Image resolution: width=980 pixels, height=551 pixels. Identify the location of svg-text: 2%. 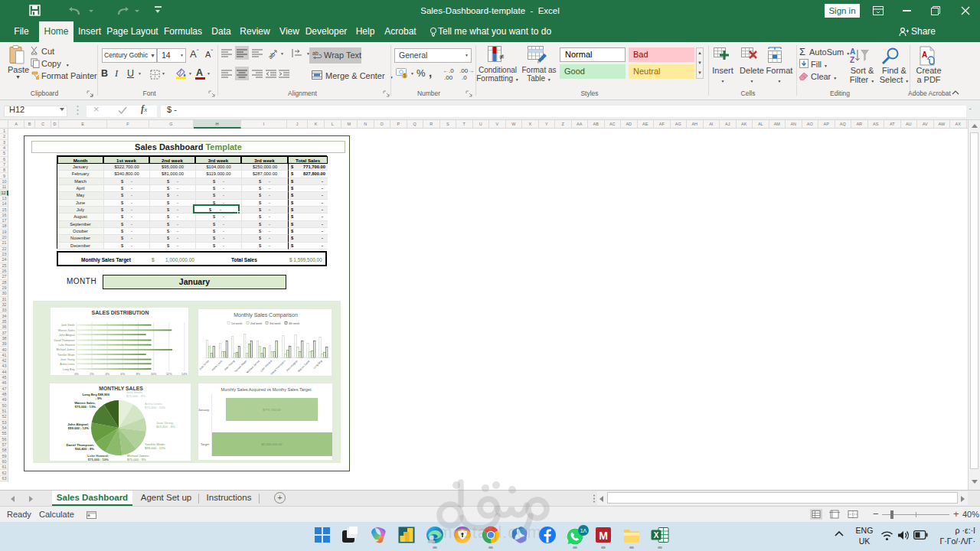
(92, 374).